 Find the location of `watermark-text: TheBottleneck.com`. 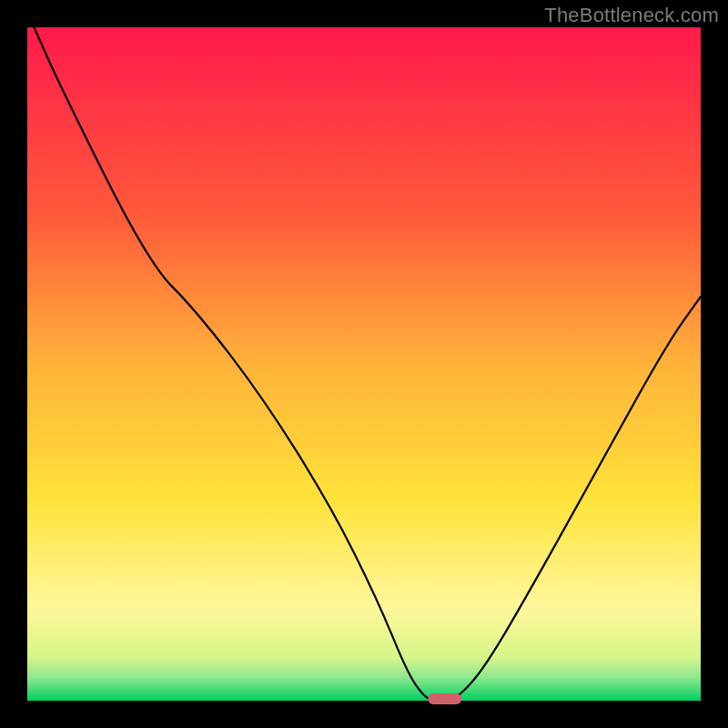

watermark-text: TheBottleneck.com is located at coordinates (632, 15).